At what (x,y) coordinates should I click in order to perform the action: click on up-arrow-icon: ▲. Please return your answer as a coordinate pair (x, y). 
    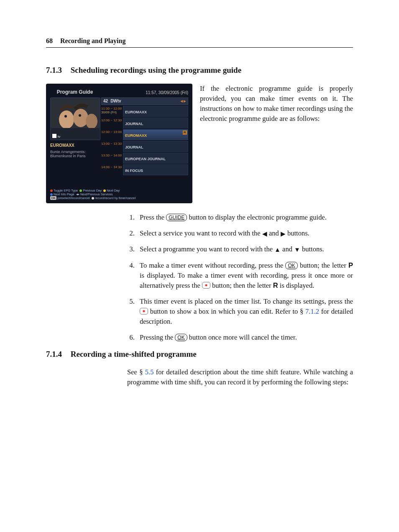
    Looking at the image, I should click on (278, 250).